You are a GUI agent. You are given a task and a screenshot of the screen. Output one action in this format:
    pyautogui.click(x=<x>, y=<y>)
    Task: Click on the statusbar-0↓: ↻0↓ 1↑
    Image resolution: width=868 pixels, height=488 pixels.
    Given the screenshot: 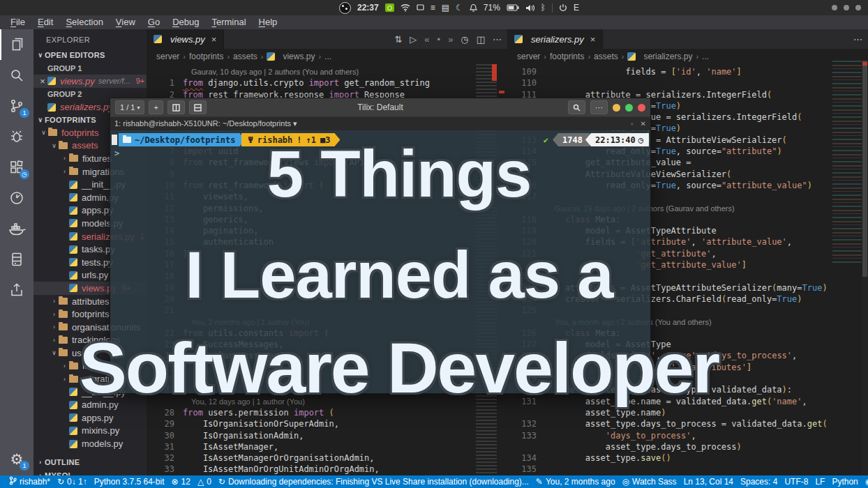 What is the action you would take?
    pyautogui.click(x=73, y=482)
    